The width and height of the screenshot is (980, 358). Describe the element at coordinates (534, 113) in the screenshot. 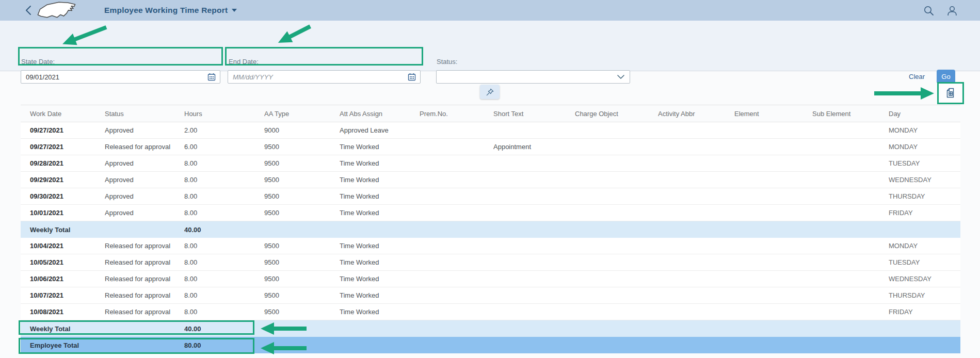

I see `column-header-short-text: Short Text` at that location.